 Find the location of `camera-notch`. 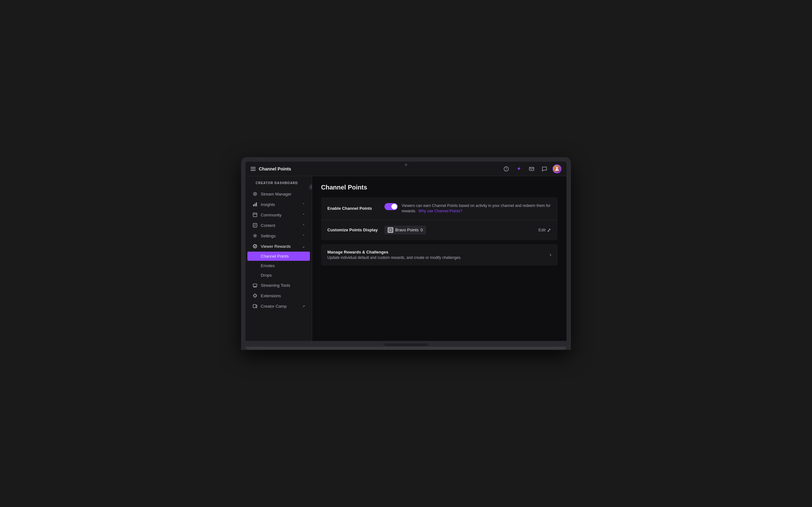

camera-notch is located at coordinates (406, 165).